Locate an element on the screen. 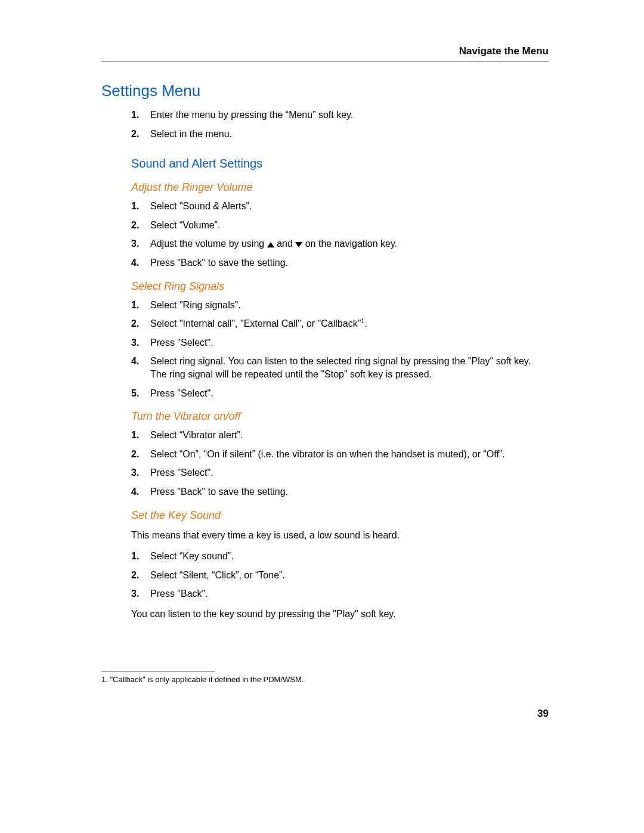 The height and width of the screenshot is (833, 644). list-item: 2. Select in the menu. is located at coordinates (340, 134).